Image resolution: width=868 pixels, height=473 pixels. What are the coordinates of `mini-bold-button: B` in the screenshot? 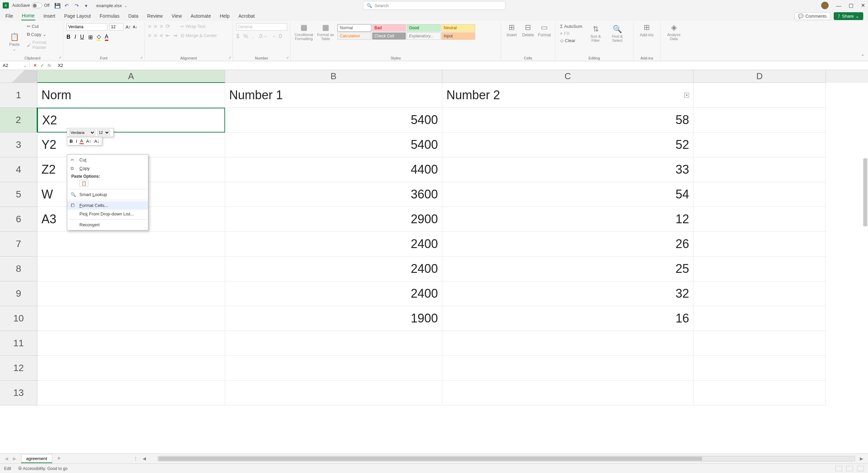 It's located at (71, 141).